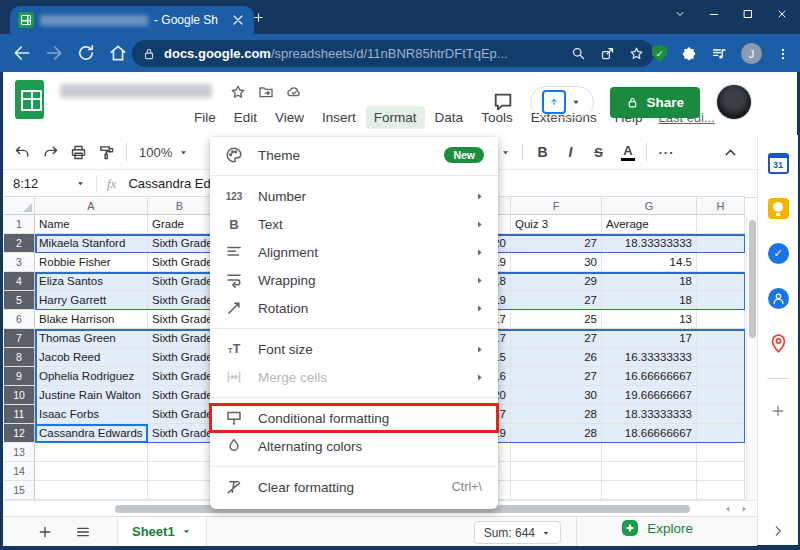 This screenshot has width=800, height=550. Describe the element at coordinates (92, 358) in the screenshot. I see `cell-A8: Jacob Reed` at that location.